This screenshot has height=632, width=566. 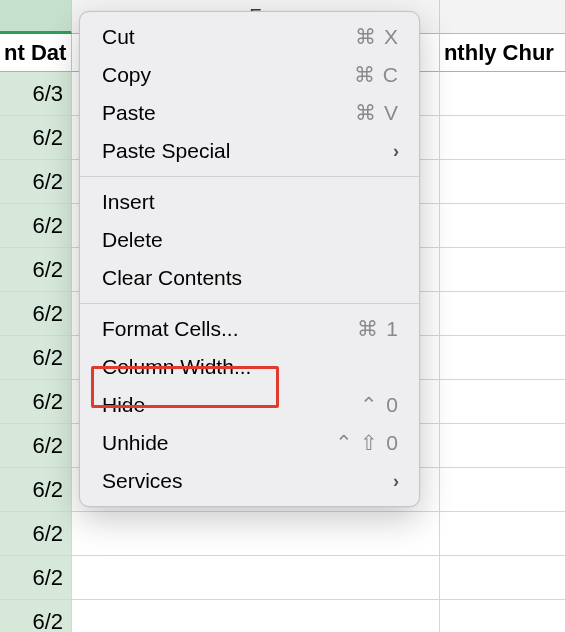 What do you see at coordinates (250, 443) in the screenshot?
I see `menu-unhide: Unhide ⌃ ⇧ 0` at bounding box center [250, 443].